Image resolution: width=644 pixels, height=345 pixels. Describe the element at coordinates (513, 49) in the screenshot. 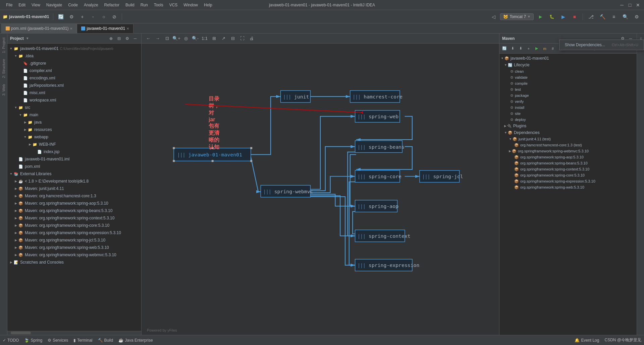

I see `maven-import-button: ⬇` at that location.